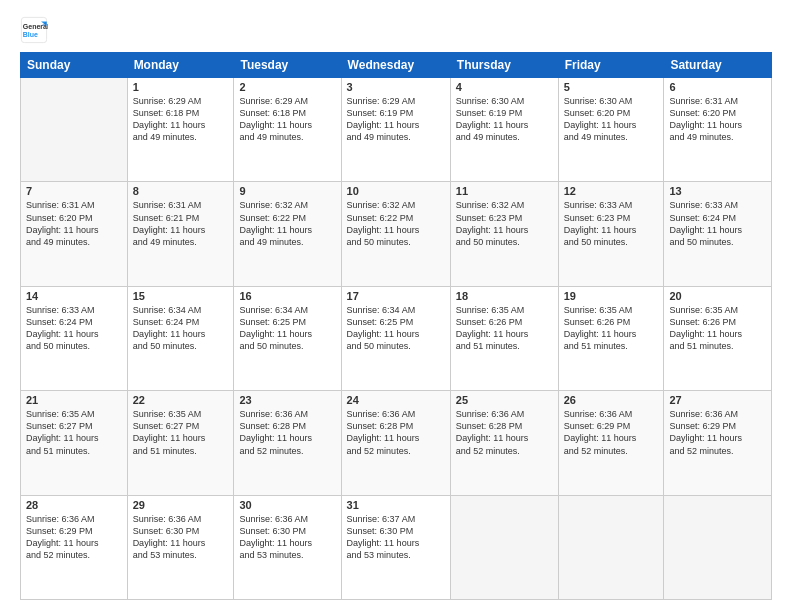  I want to click on day-number: 1, so click(181, 87).